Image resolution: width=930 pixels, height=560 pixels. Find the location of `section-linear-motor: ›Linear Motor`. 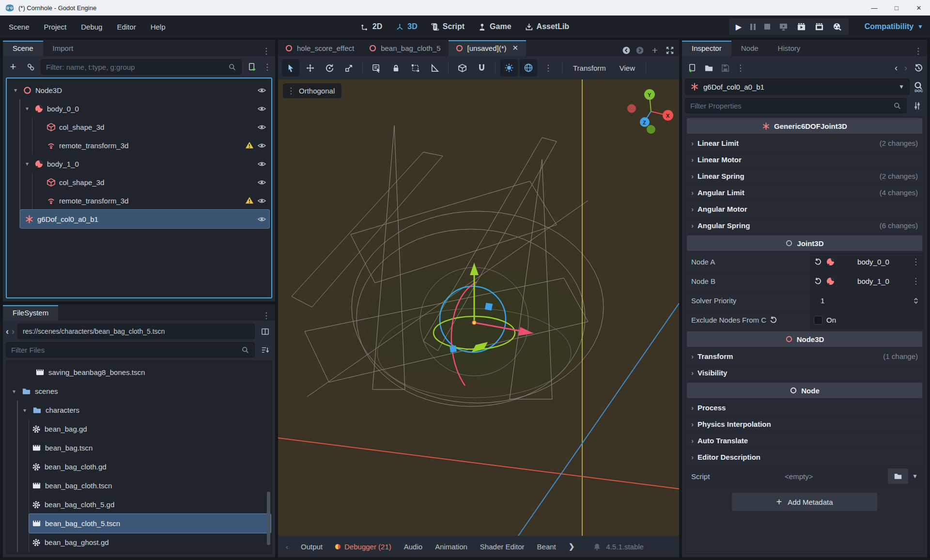

section-linear-motor: ›Linear Motor is located at coordinates (805, 160).